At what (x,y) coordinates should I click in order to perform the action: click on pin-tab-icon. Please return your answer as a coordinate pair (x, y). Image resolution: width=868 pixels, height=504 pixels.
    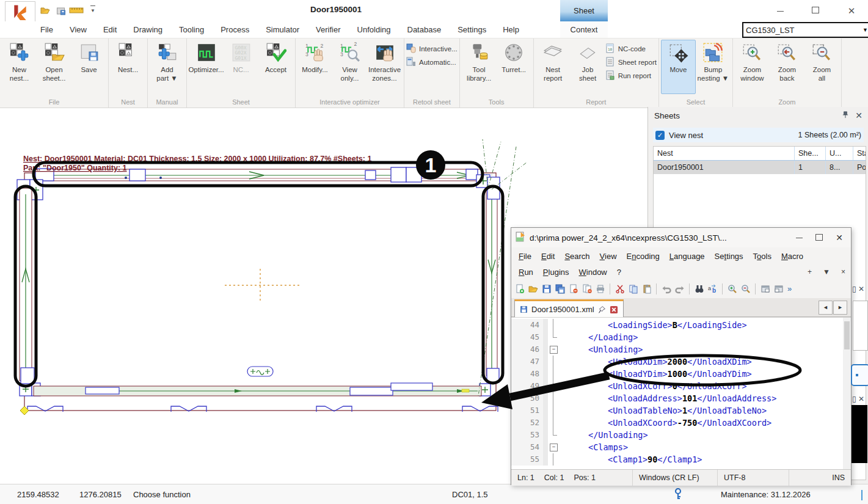
    Looking at the image, I should click on (602, 309).